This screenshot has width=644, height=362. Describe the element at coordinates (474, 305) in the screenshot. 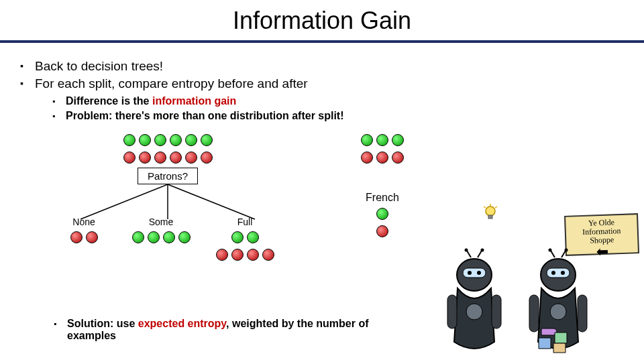

I see `robot-left` at that location.